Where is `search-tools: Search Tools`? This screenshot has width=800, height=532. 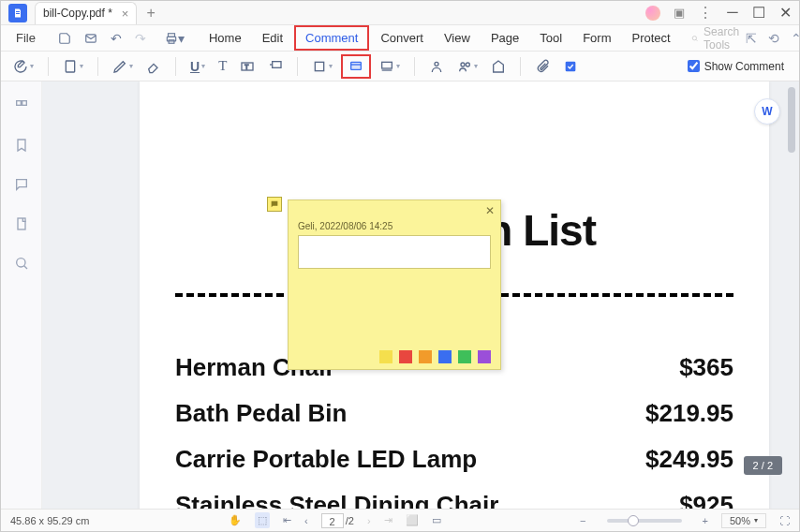 search-tools: Search Tools is located at coordinates (718, 38).